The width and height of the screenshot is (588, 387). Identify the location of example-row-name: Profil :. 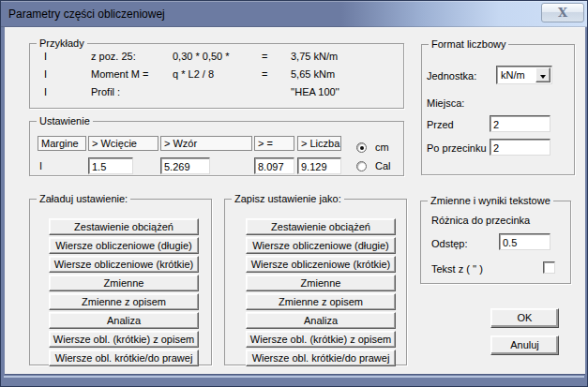
(105, 92).